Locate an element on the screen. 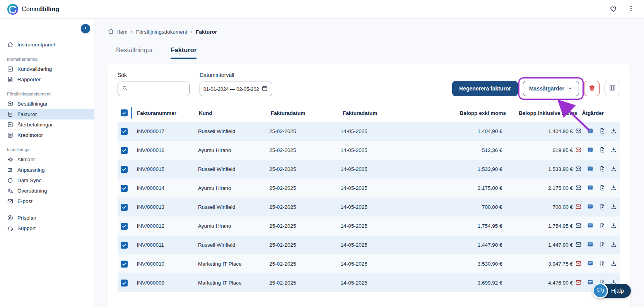  amount-excl-vat: 2.175,00 € is located at coordinates (468, 188).